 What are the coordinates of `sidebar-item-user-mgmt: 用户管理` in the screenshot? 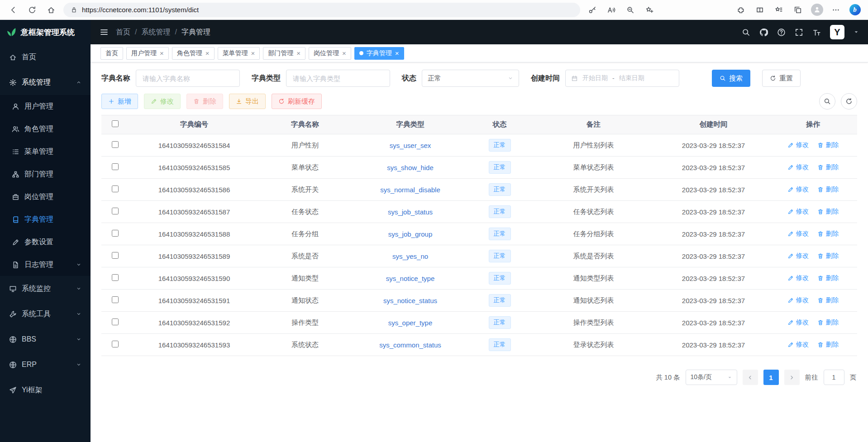 It's located at (45, 106).